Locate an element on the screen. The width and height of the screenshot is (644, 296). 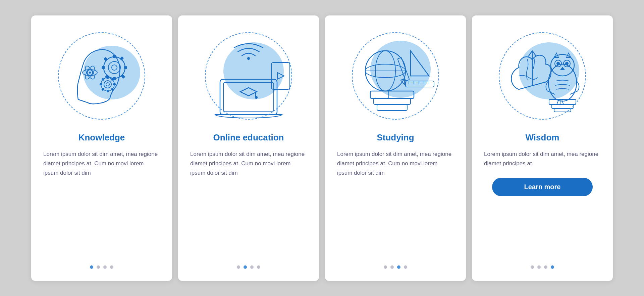
card-studying-title: Studying is located at coordinates (395, 138).